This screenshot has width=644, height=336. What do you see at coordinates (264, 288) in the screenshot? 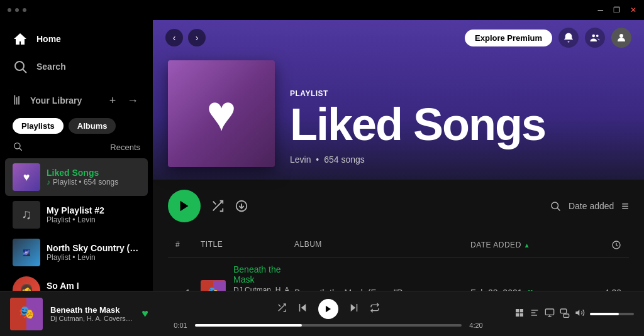
I see `track-artists-1: DJ Cutman, H. A. Covers, GameChops, Do..…` at bounding box center [264, 288].